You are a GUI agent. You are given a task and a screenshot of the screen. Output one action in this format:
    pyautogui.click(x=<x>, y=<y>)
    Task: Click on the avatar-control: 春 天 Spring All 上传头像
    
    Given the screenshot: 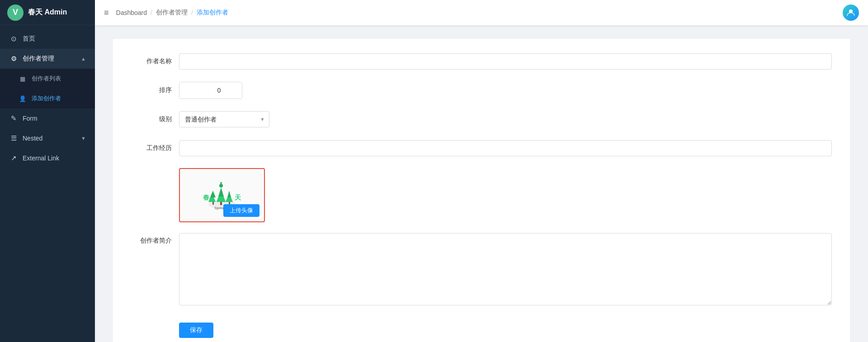 What is the action you would take?
    pyautogui.click(x=505, y=195)
    